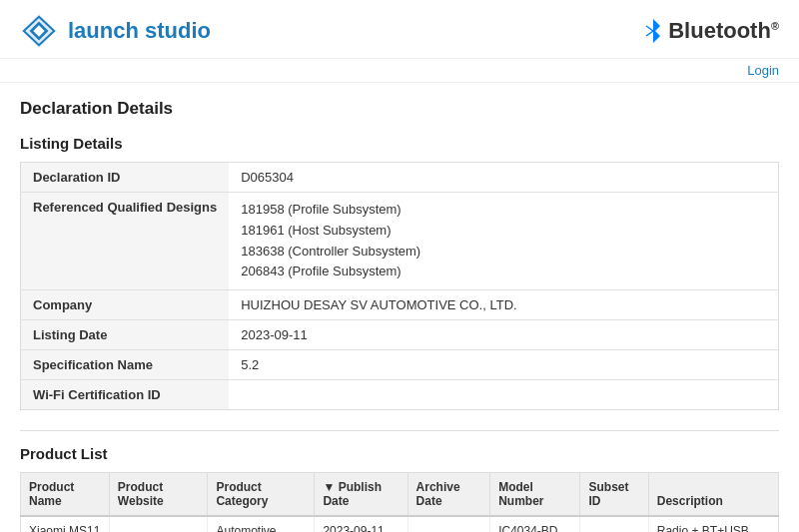 This screenshot has width=799, height=532. Describe the element at coordinates (503, 395) in the screenshot. I see `listing-value` at that location.